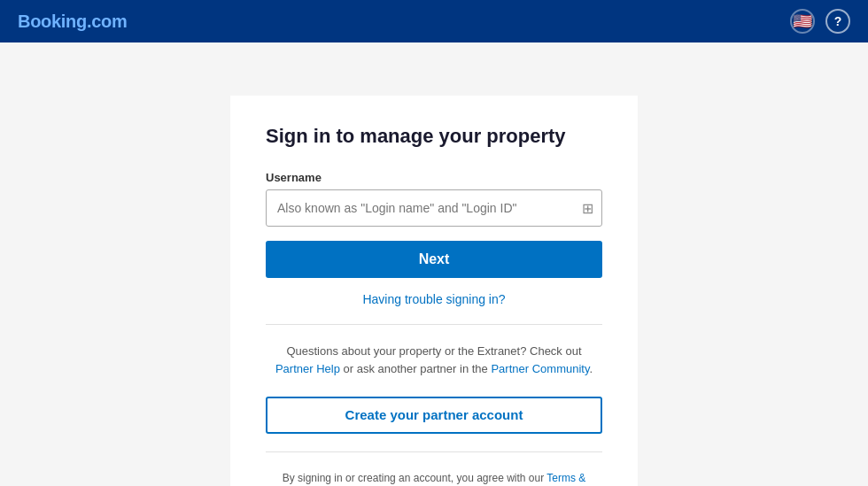 Image resolution: width=868 pixels, height=486 pixels. What do you see at coordinates (434, 415) in the screenshot?
I see `create-account-button: Create your partner account` at bounding box center [434, 415].